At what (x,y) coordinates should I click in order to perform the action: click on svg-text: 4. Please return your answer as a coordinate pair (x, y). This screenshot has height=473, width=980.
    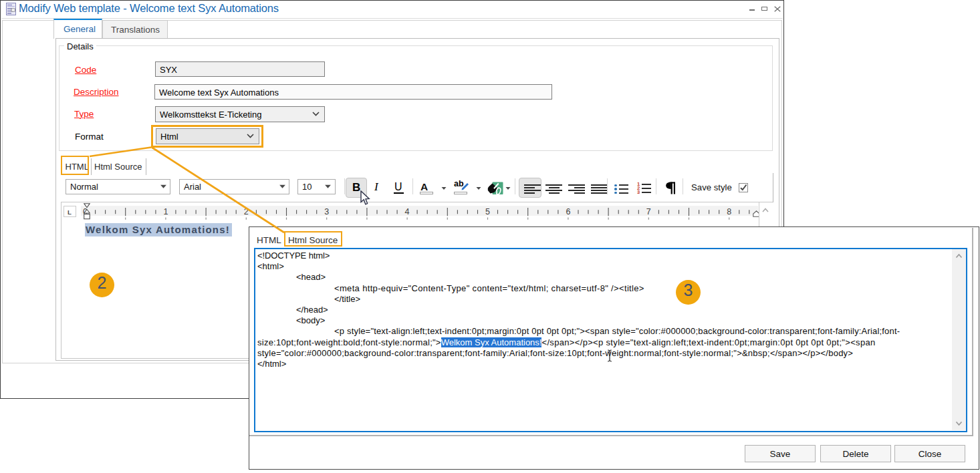
    Looking at the image, I should click on (408, 212).